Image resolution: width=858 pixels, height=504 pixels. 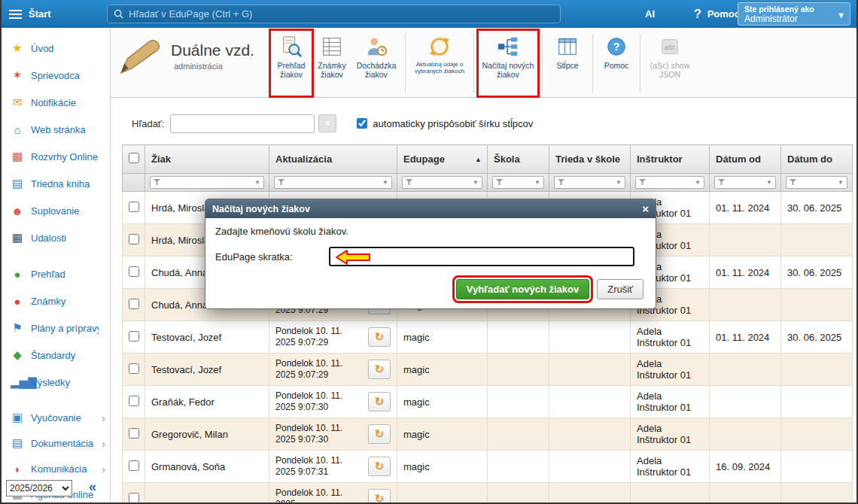 I want to click on sidebar-item: ▣ Vyučovanie ›, so click(x=56, y=417).